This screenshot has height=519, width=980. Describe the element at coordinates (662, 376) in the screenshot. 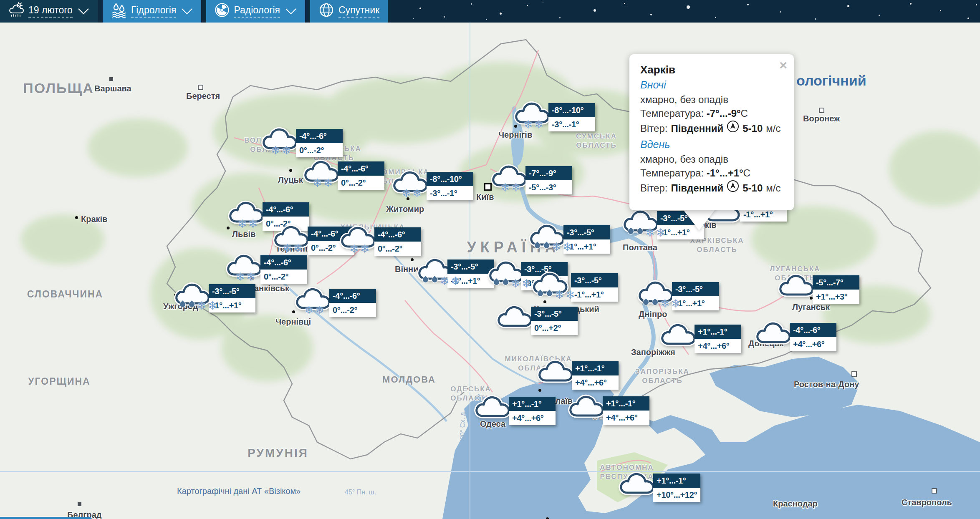

I see `region-label: ЗАПОРІЗЬКАОБЛАСТЬ` at that location.